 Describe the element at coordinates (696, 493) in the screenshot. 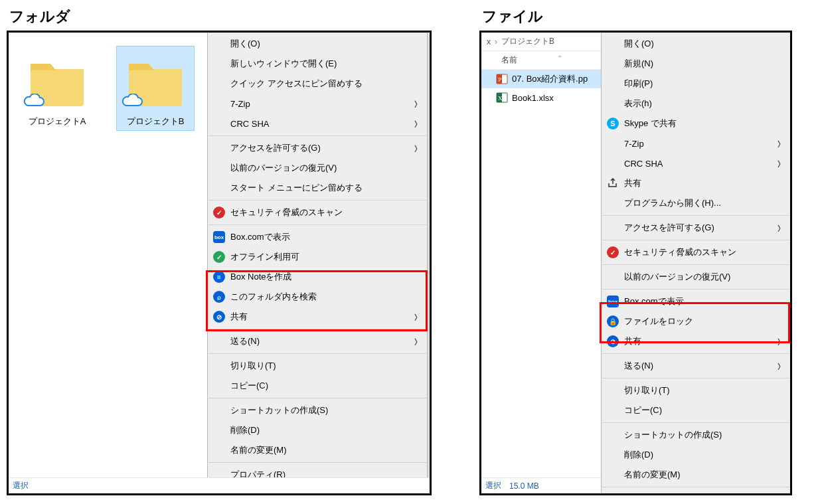

I see `menu-properties: プロパティ(R)` at that location.